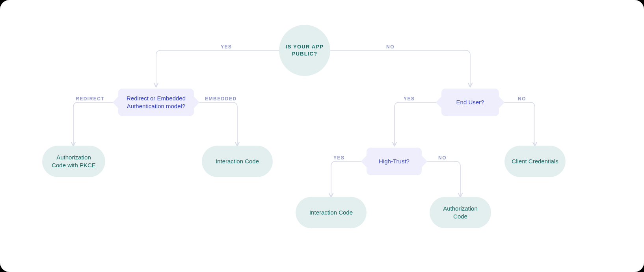  I want to click on terminal-client-credentials: Client Credentials, so click(535, 161).